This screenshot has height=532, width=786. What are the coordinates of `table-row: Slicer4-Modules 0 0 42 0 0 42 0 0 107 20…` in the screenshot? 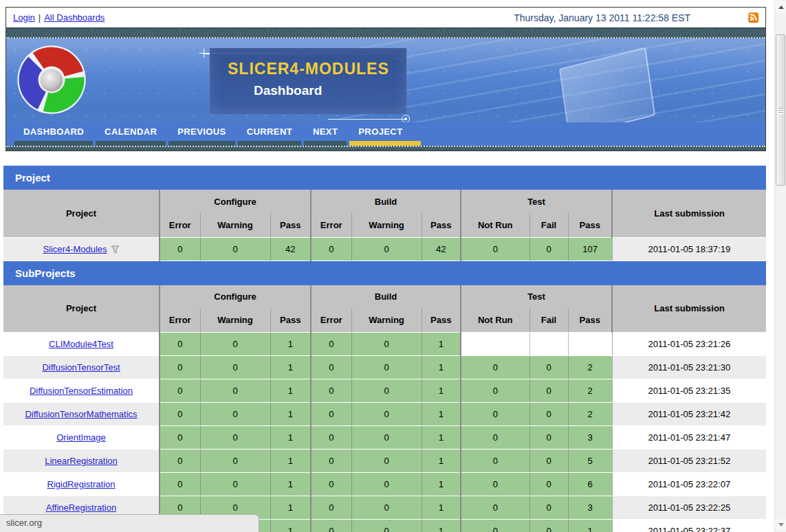 It's located at (385, 249).